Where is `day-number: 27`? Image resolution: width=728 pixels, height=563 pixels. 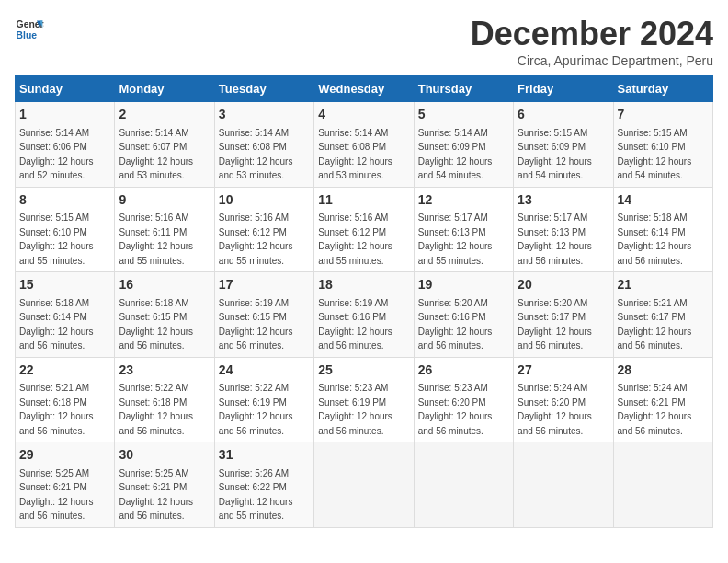 day-number: 27 is located at coordinates (563, 371).